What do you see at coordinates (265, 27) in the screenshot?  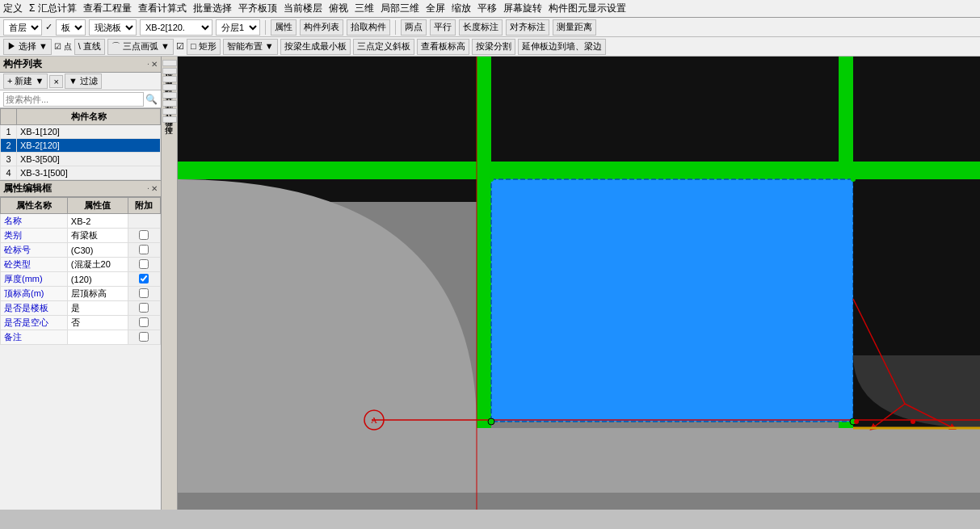 I see `separator` at bounding box center [265, 27].